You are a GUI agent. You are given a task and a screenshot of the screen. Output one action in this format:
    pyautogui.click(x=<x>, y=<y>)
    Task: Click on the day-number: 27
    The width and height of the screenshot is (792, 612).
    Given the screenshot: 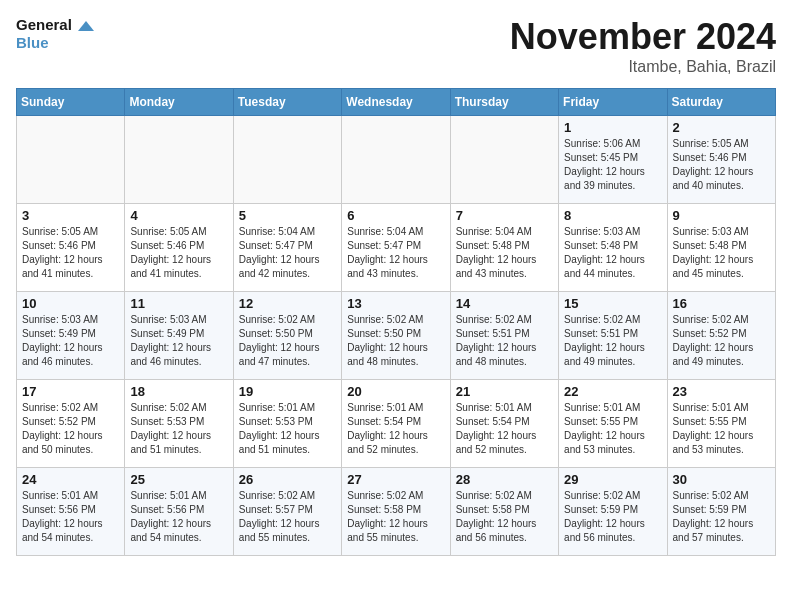 What is the action you would take?
    pyautogui.click(x=396, y=480)
    